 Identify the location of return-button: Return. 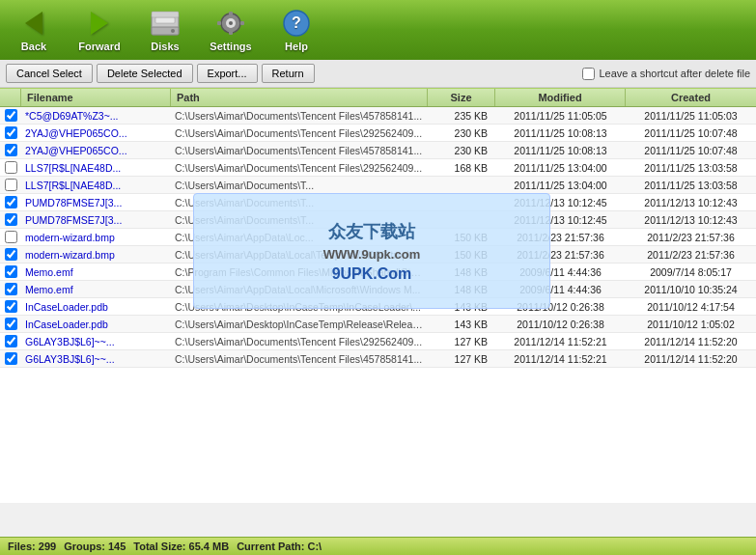
(288, 73).